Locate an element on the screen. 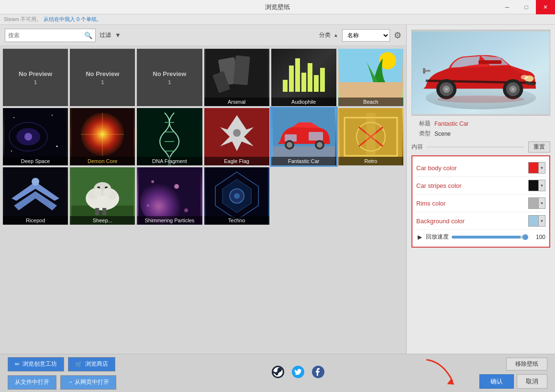 The height and width of the screenshot is (392, 555). remove-wallpaper-button: 移除壁纸 is located at coordinates (527, 364).